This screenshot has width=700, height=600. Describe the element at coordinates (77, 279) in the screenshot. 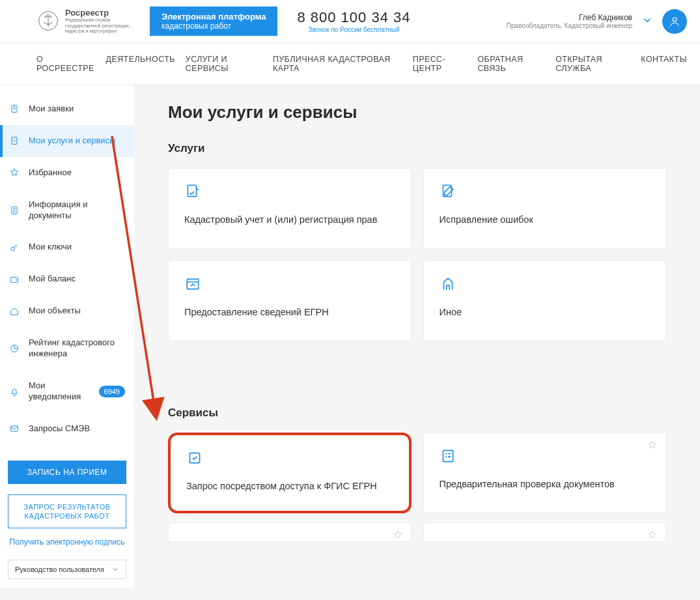

I see `sidebar-item-label: Мой баланс` at that location.